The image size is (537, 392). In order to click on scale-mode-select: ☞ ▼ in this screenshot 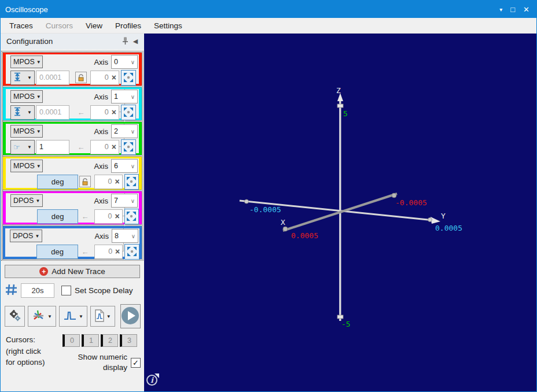, I will do `click(23, 147)`.